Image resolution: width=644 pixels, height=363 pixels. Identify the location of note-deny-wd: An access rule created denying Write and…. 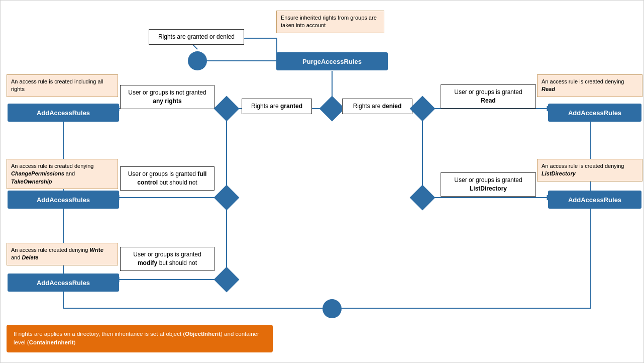
(62, 254).